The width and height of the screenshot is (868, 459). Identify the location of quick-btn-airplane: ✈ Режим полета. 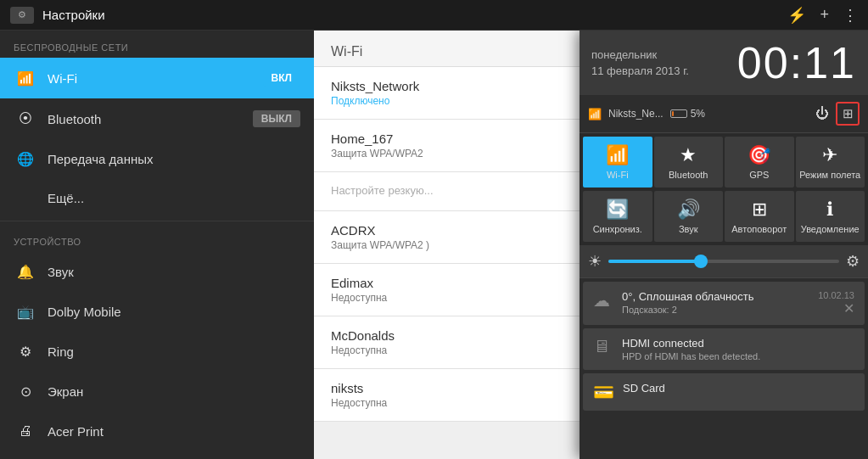
(831, 162).